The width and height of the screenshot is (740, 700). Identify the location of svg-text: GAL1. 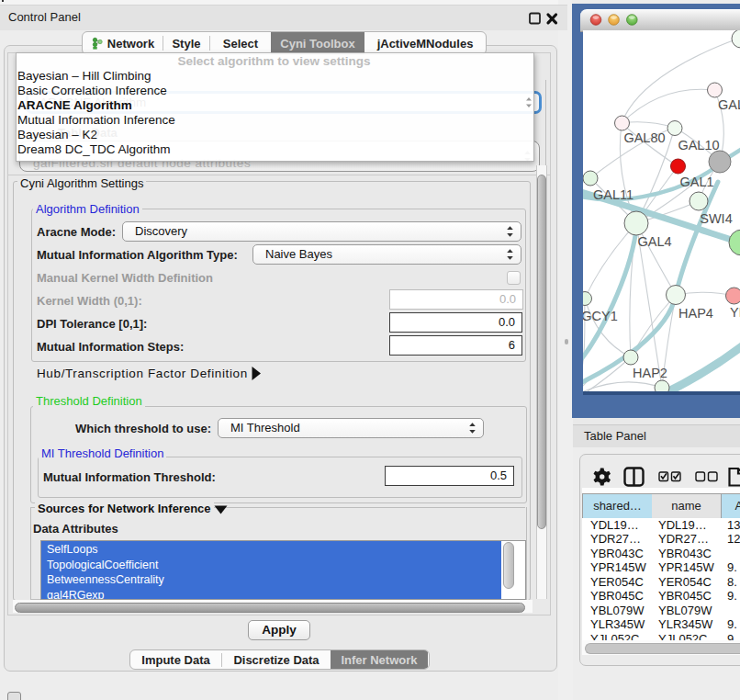
(696, 182).